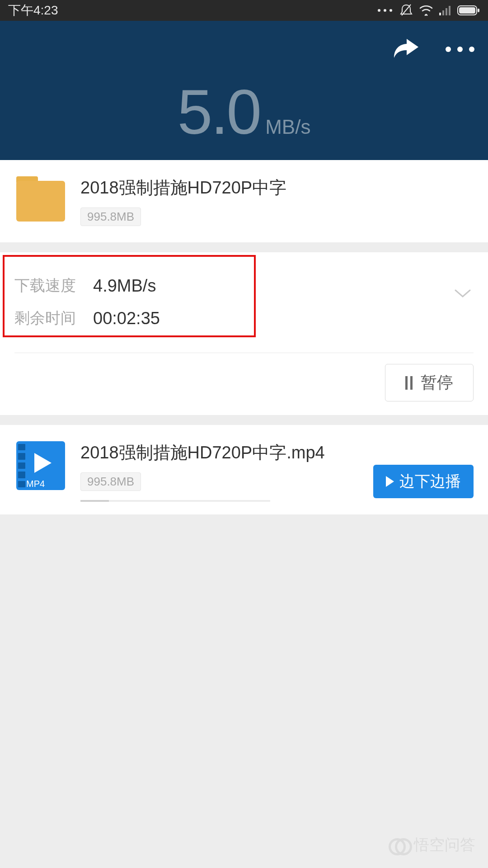 The height and width of the screenshot is (868, 488). What do you see at coordinates (429, 382) in the screenshot?
I see `pause-button: 暂停` at bounding box center [429, 382].